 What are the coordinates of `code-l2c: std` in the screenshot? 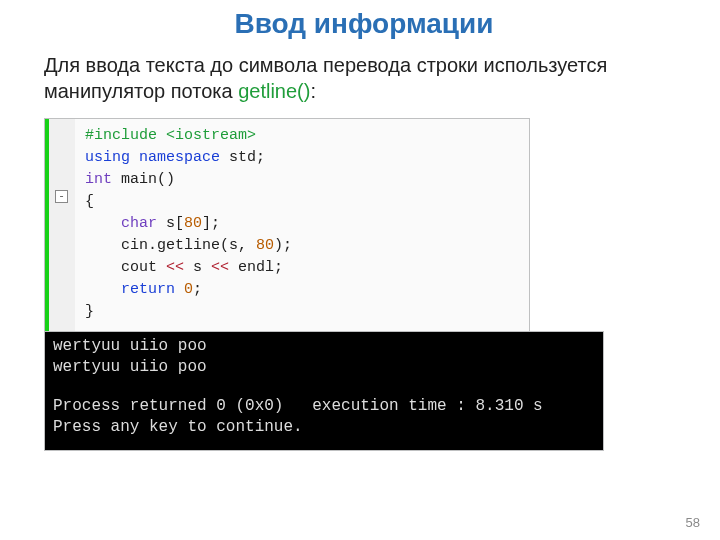 It's located at (242, 158).